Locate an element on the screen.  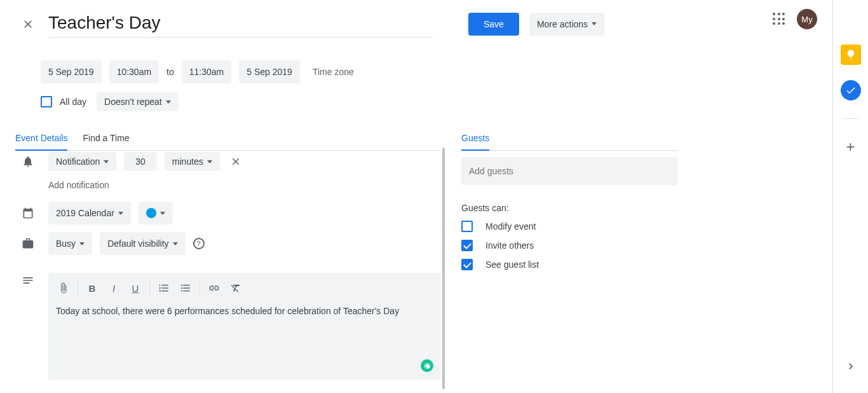
notification-value-input: 30 is located at coordinates (140, 162).